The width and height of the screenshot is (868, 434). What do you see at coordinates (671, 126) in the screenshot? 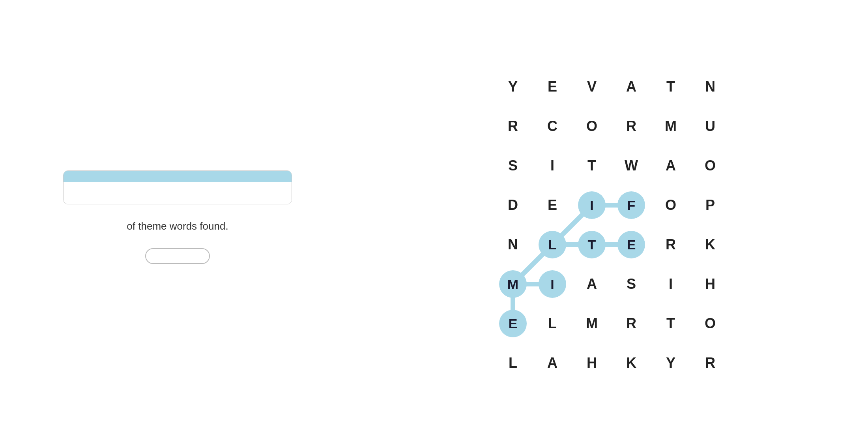
I see `grid-cell-1-4: M` at bounding box center [671, 126].